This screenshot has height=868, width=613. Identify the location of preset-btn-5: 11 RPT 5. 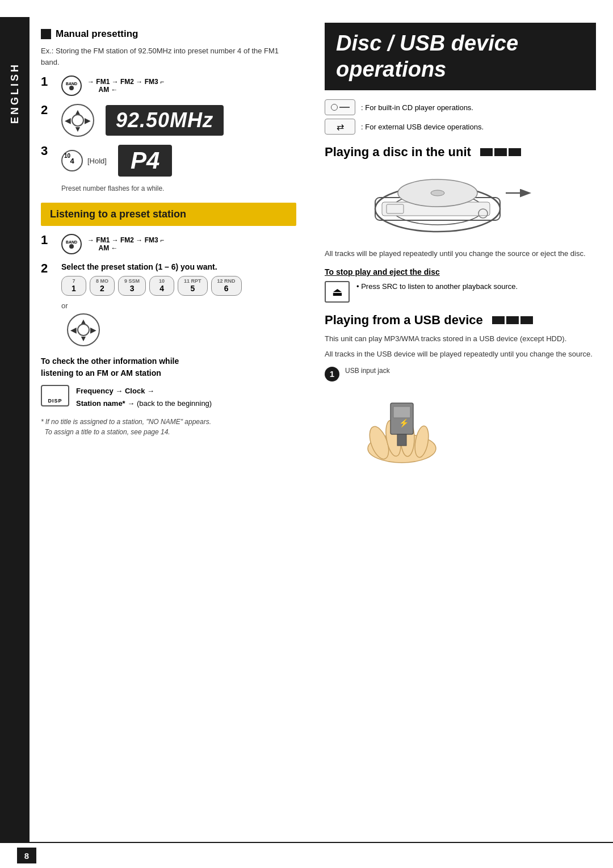
(193, 286).